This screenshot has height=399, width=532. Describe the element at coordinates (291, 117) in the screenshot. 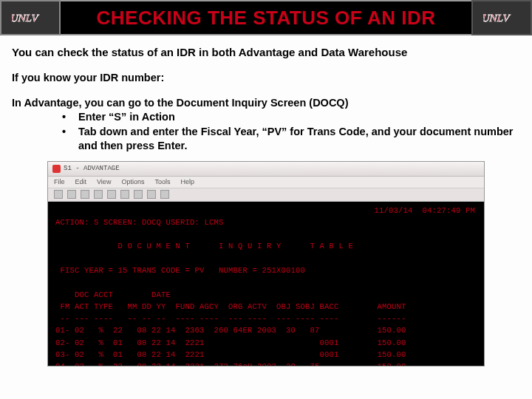

I see `list-item: Enter “S” in Action` at that location.